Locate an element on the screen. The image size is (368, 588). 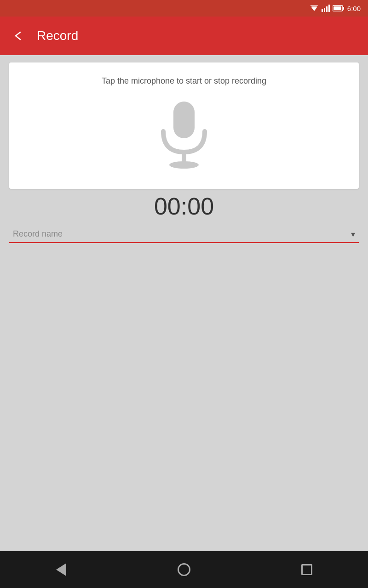
record-name-container: Record name Recording 1 Recording 2 Reco… is located at coordinates (184, 234).